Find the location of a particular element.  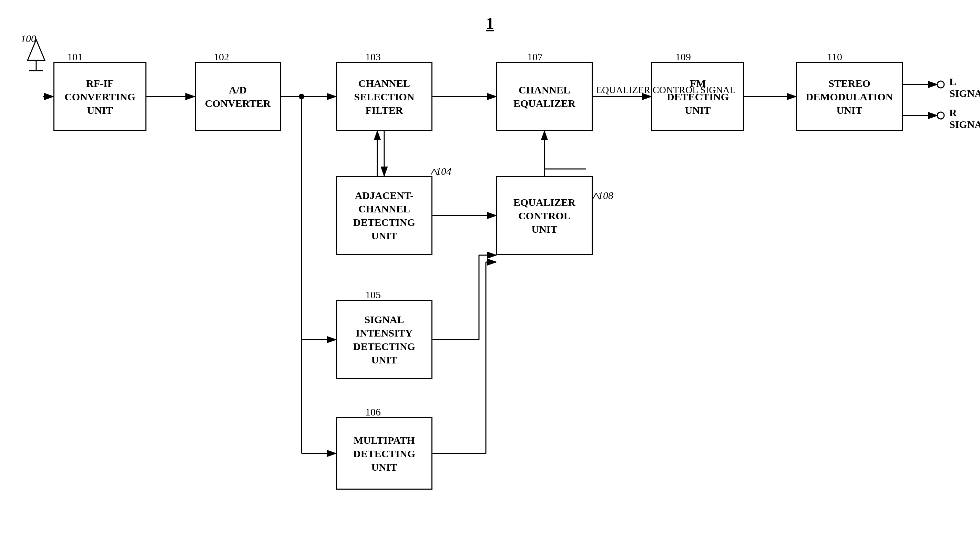

ref-102: 102 is located at coordinates (221, 57).